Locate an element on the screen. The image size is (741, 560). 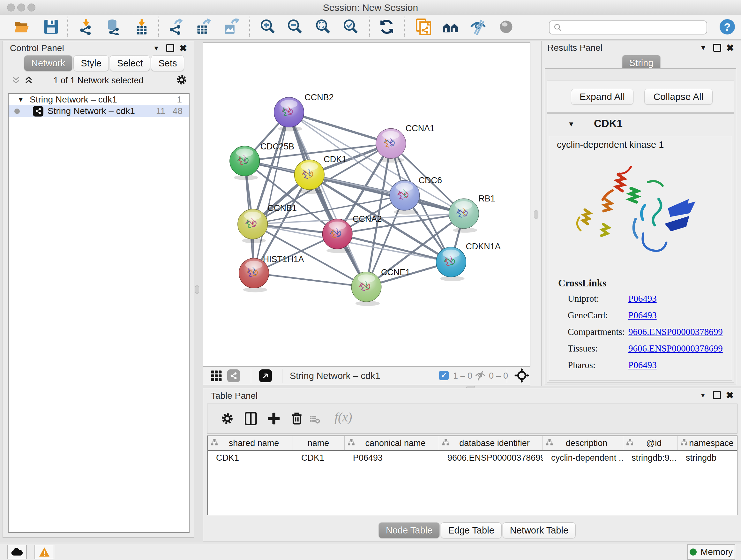
expand-all-button: Expand All is located at coordinates (602, 97).